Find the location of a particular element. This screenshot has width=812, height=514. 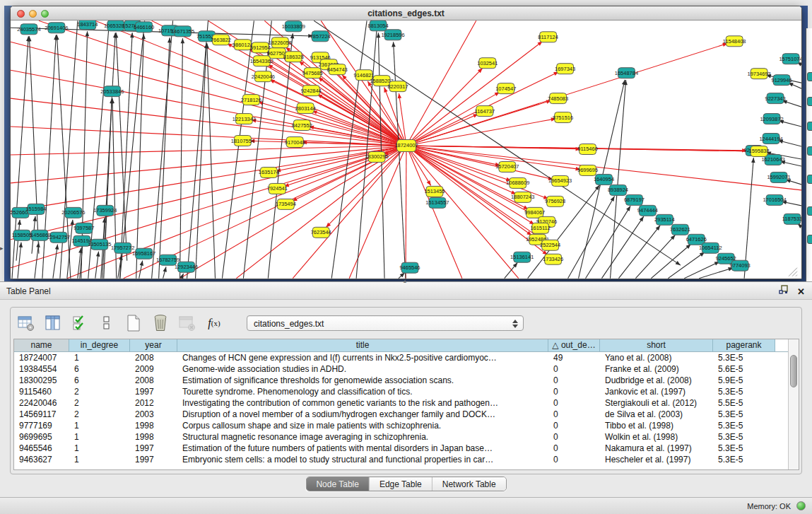

table-row: 1938455462009Genome-wide association stu… is located at coordinates (406, 369).